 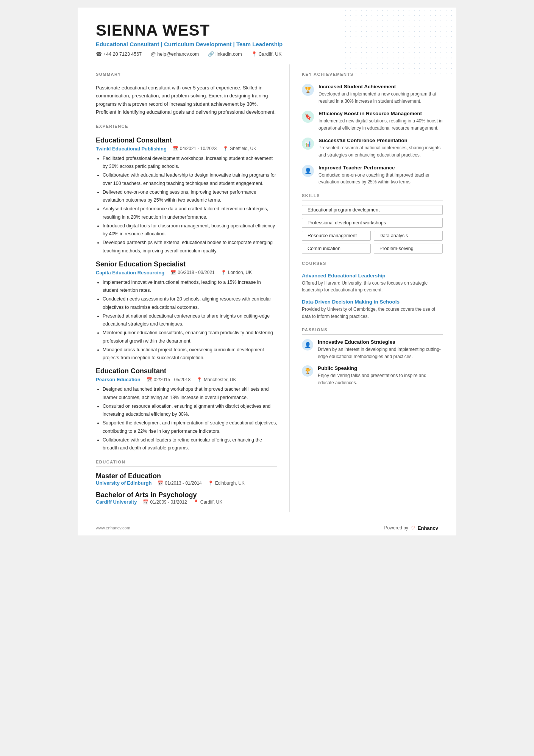 What do you see at coordinates (118, 380) in the screenshot?
I see `job-company-3: Pearson Education` at bounding box center [118, 380].